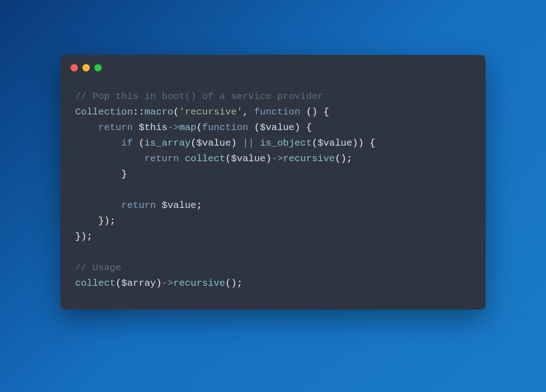  Describe the element at coordinates (153, 127) in the screenshot. I see `code-token: $this` at that location.